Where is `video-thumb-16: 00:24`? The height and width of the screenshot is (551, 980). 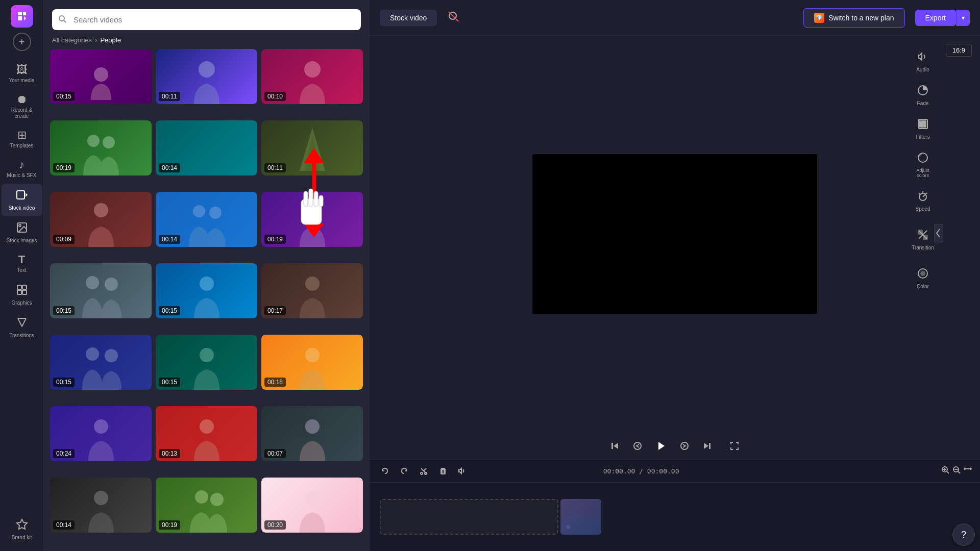 video-thumb-16: 00:24 is located at coordinates (101, 434).